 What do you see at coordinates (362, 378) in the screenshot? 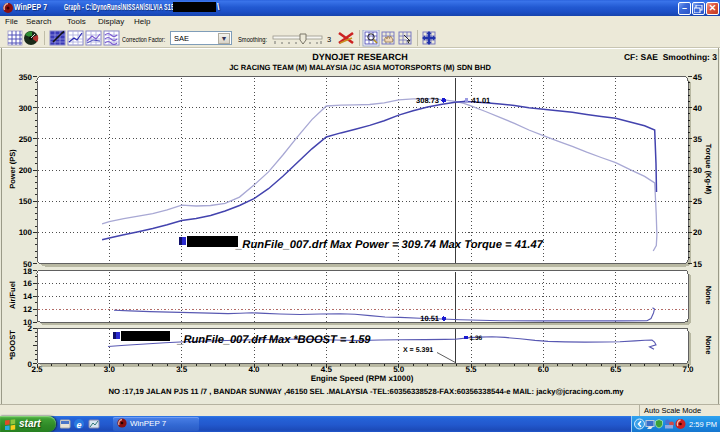
I see `svg-text: Engine Speed (RPM x1000)` at bounding box center [362, 378].